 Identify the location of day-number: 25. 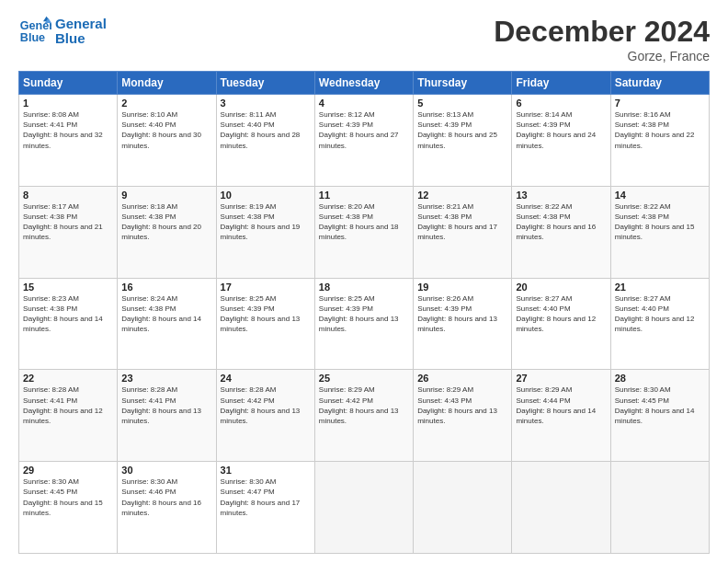
(364, 378).